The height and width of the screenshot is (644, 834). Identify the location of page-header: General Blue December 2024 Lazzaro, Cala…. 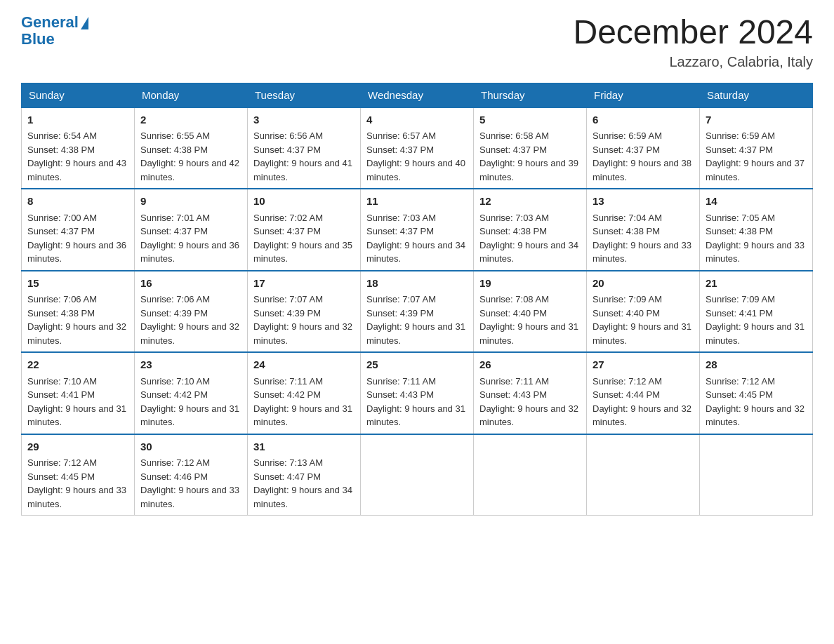
(417, 42).